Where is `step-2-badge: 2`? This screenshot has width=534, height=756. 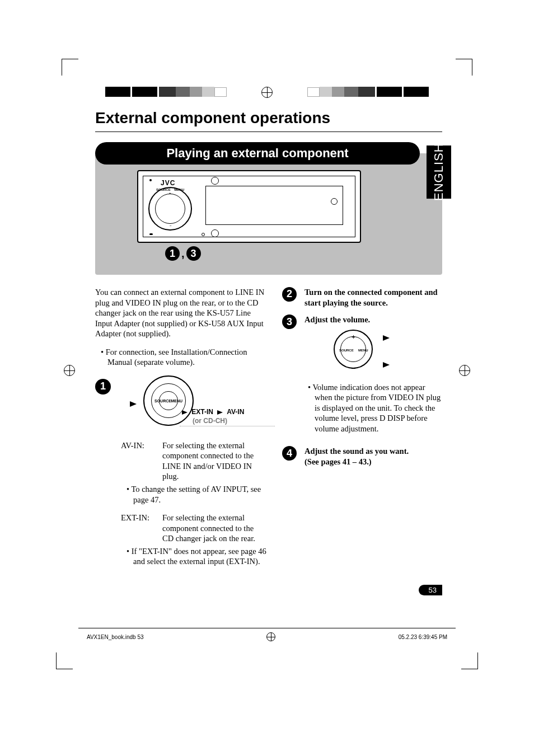 step-2-badge: 2 is located at coordinates (289, 294).